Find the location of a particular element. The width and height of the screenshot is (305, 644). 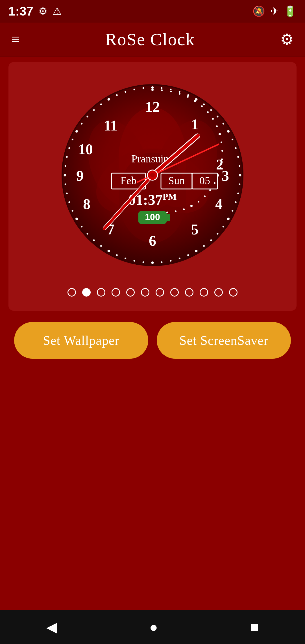

warning-status-icon: ⚠ is located at coordinates (57, 11).